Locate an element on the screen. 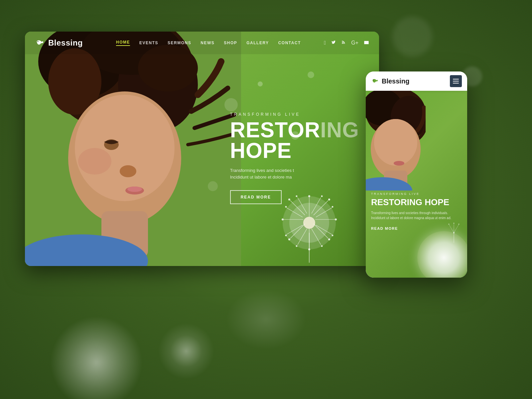 This screenshot has height=399, width=532. mobile-logo: Blessing is located at coordinates (410, 81).